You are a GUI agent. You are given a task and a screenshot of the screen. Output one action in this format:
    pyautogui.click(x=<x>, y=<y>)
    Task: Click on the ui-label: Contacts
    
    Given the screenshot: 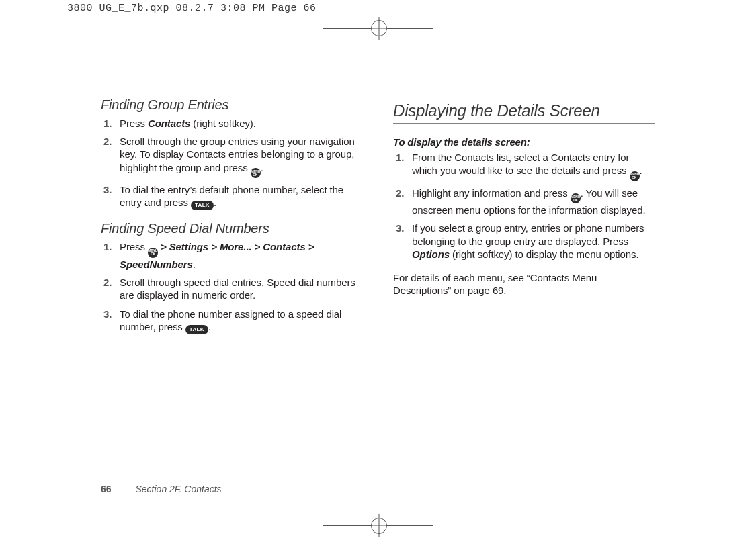 What is the action you would take?
    pyautogui.click(x=169, y=124)
    